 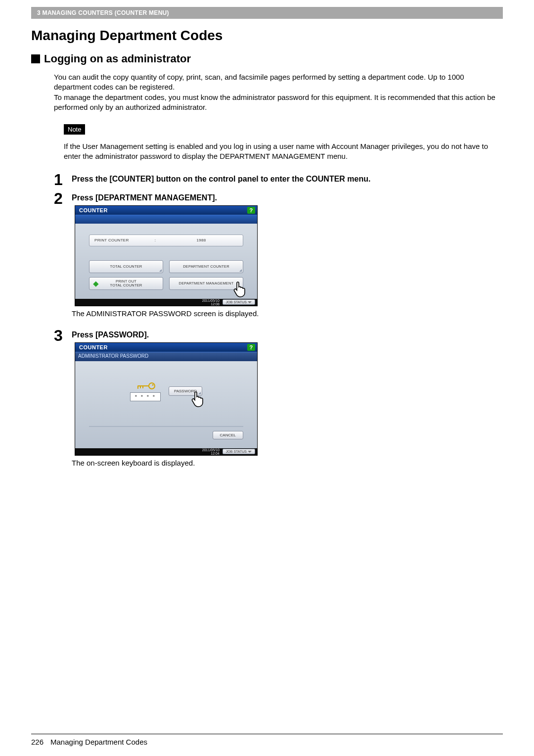 I want to click on intro-paragraph-2: To manage the department codes, you must…, so click(x=278, y=103).